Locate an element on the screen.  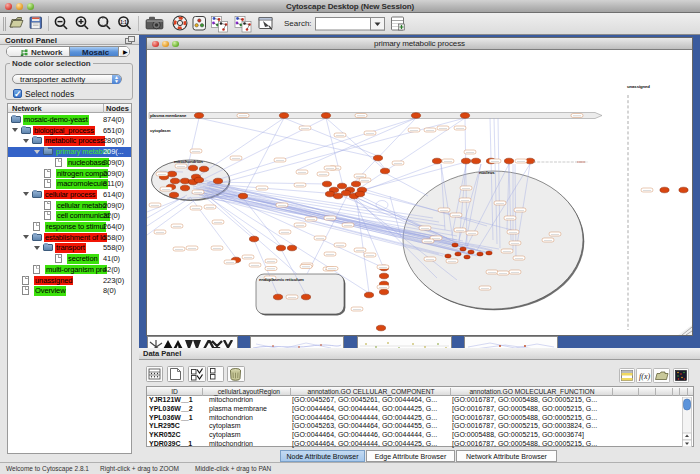
svg-text: unassigned is located at coordinates (638, 86).